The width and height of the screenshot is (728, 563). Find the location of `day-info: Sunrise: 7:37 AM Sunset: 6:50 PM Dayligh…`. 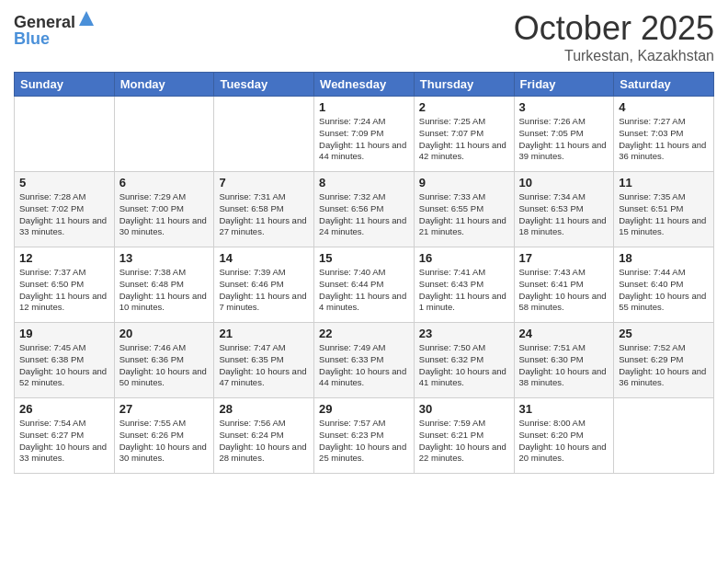

day-info: Sunrise: 7:37 AM Sunset: 6:50 PM Dayligh… is located at coordinates (64, 291).